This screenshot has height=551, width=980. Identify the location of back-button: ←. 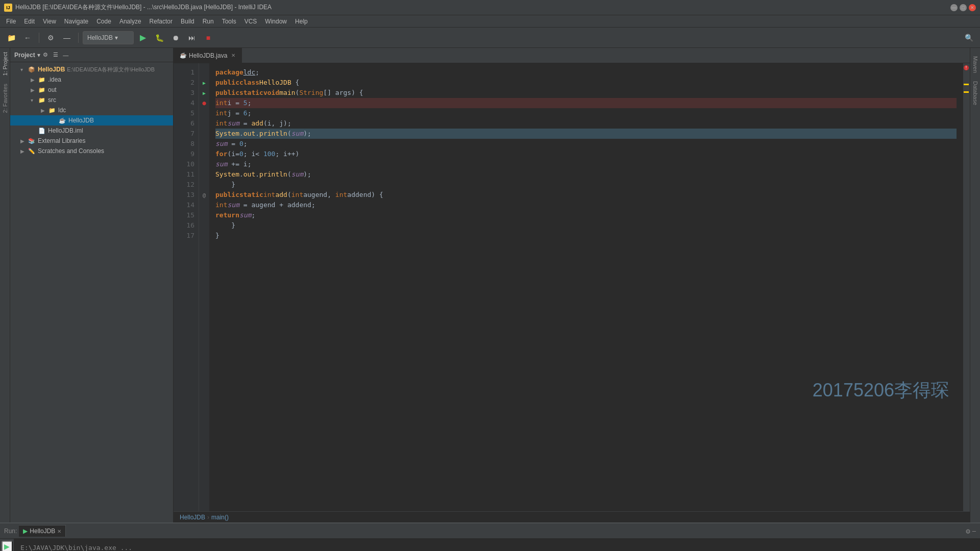
(28, 38).